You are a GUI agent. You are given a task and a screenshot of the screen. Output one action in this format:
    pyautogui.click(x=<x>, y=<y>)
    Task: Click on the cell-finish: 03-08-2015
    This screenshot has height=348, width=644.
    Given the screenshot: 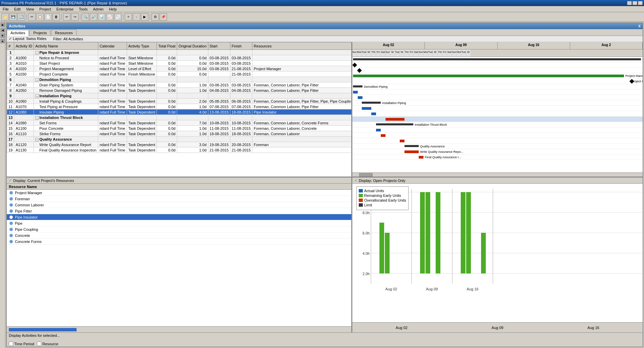 What is the action you would take?
    pyautogui.click(x=241, y=58)
    